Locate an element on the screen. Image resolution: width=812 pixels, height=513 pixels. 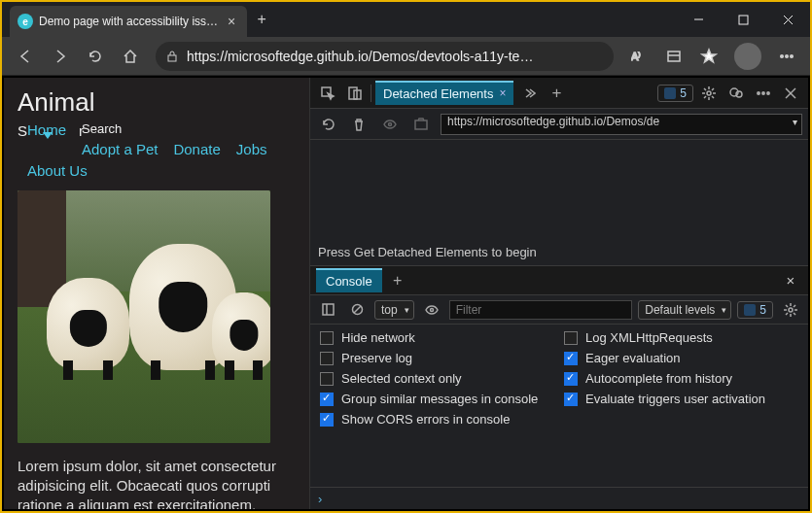
maximize-button is located at coordinates (743, 19).